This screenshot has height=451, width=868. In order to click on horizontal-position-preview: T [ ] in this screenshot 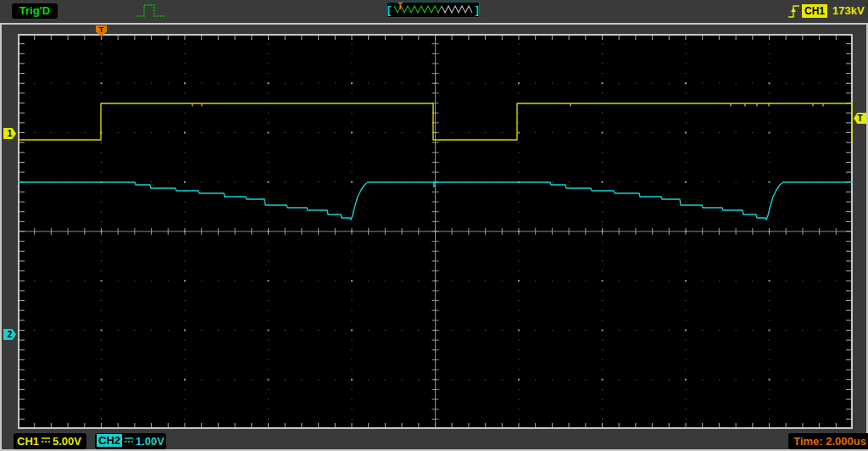, I will do `click(433, 10)`.